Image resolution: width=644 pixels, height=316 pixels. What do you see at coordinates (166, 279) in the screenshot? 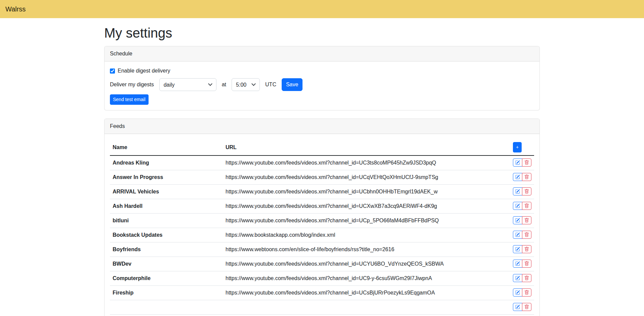
I see `feed-name: Computerphile` at bounding box center [166, 279].